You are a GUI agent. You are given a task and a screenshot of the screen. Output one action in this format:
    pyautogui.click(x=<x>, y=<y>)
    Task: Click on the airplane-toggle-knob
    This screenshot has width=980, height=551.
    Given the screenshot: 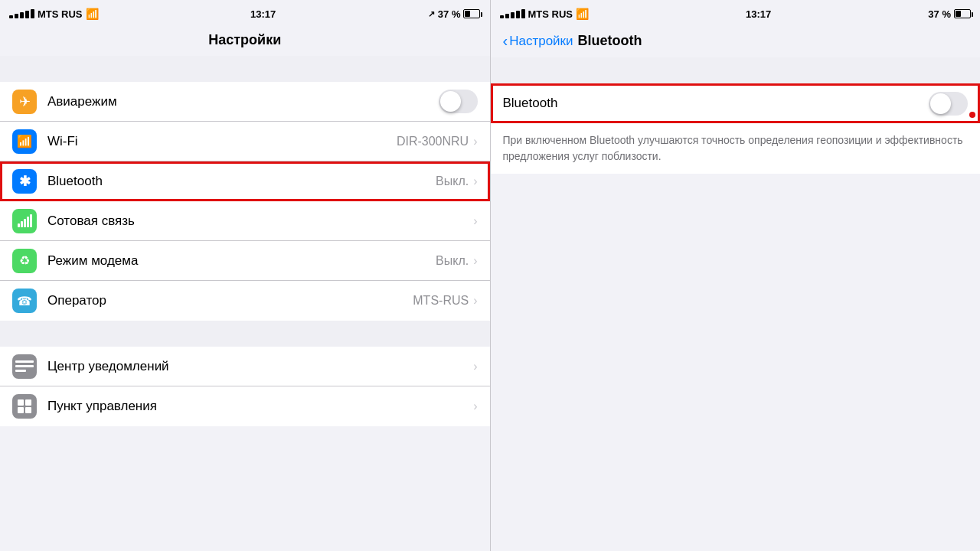 What is the action you would take?
    pyautogui.click(x=450, y=101)
    